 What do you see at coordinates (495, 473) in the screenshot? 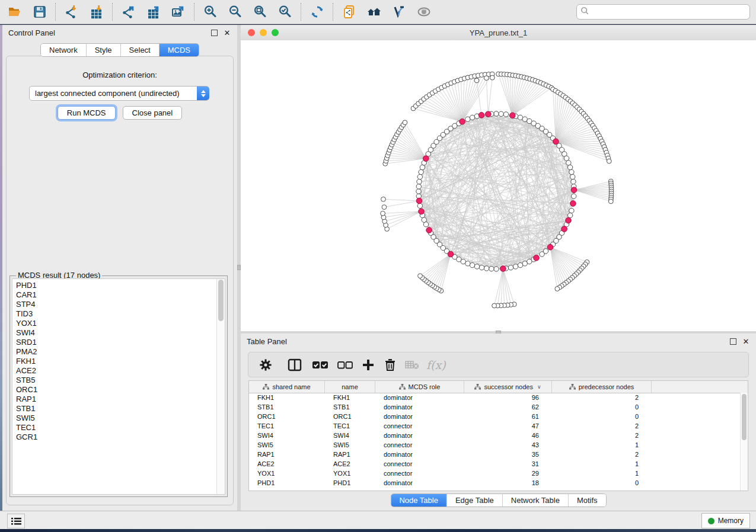
I see `table-row: YOX1YOX1connector291` at bounding box center [495, 473].